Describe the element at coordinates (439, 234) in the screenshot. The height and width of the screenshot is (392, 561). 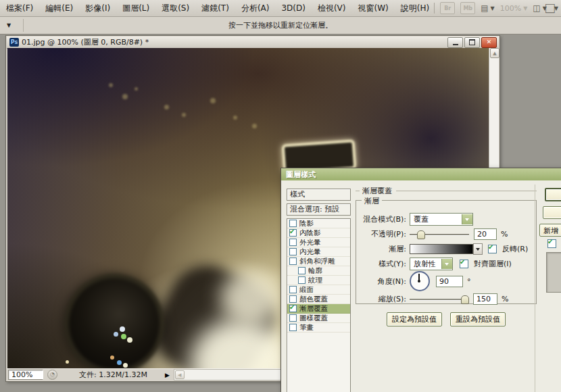
I see `opacity-slider` at that location.